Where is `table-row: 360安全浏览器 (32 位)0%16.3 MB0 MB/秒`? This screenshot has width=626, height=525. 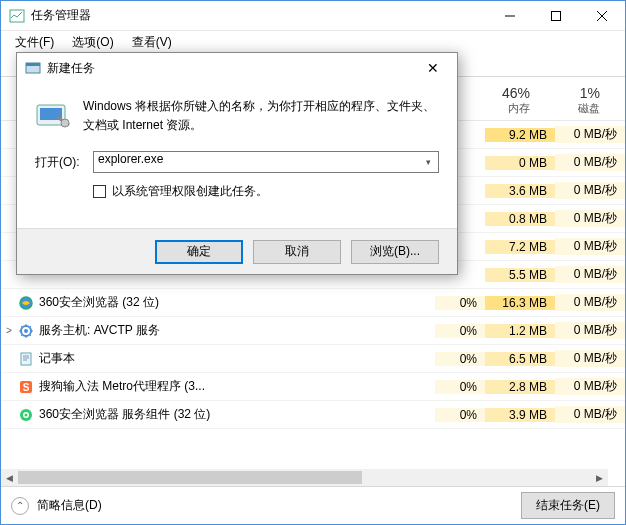 table-row: 360安全浏览器 (32 位)0%16.3 MB0 MB/秒 is located at coordinates (313, 303).